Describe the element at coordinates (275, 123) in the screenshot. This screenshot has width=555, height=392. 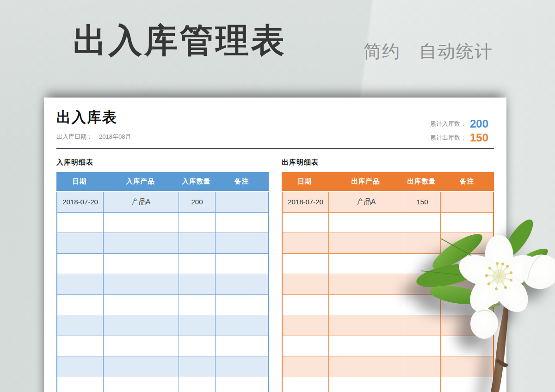
I see `card-header: 出入库表 出入库日期：2018年08月 累计入库数： 200 累计出库数： 15…` at that location.